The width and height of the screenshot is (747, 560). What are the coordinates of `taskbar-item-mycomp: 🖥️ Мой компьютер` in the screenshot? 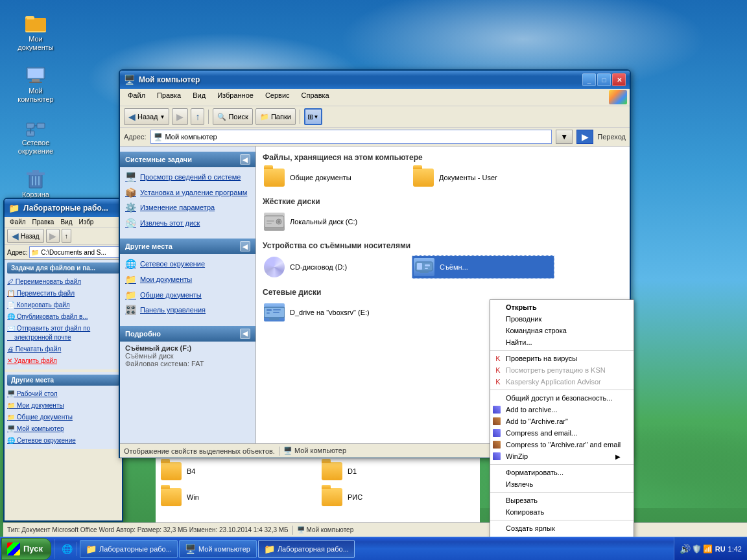 It's located at (218, 549).